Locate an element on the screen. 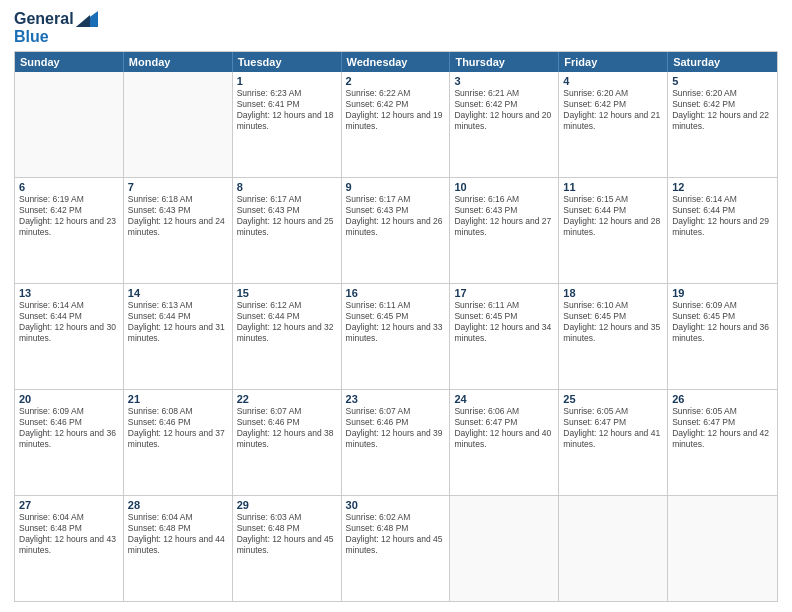 Image resolution: width=792 pixels, height=612 pixels. header-day-wednesday: Wednesday is located at coordinates (396, 62).